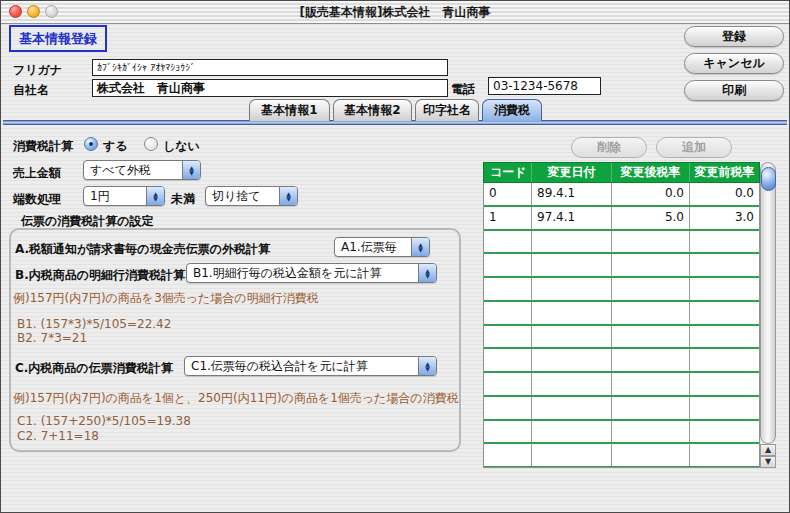 The width and height of the screenshot is (790, 513). What do you see at coordinates (724, 218) in the screenshot?
I see `table-cell: 3.0` at bounding box center [724, 218].